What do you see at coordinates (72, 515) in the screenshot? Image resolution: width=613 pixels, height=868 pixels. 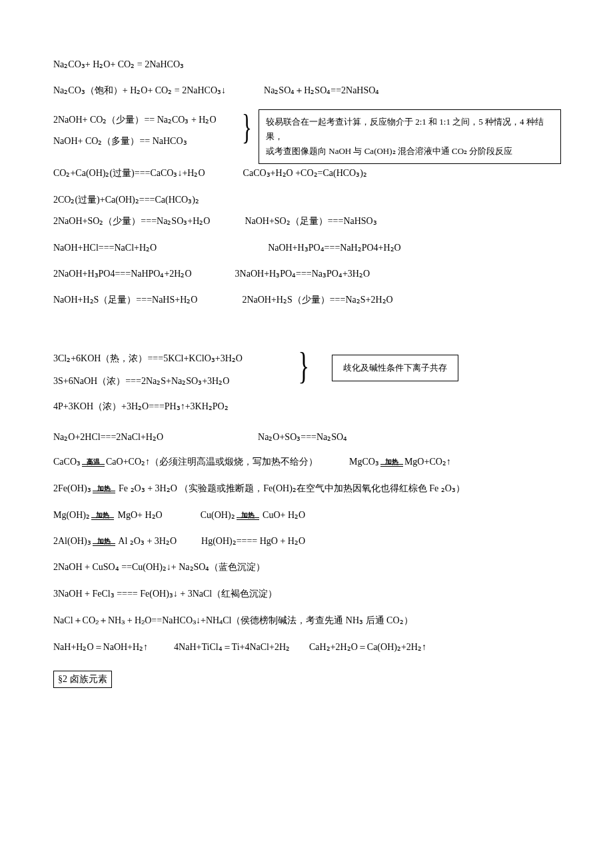 I see `equation-left: Mg(OH)₂` at bounding box center [72, 515].